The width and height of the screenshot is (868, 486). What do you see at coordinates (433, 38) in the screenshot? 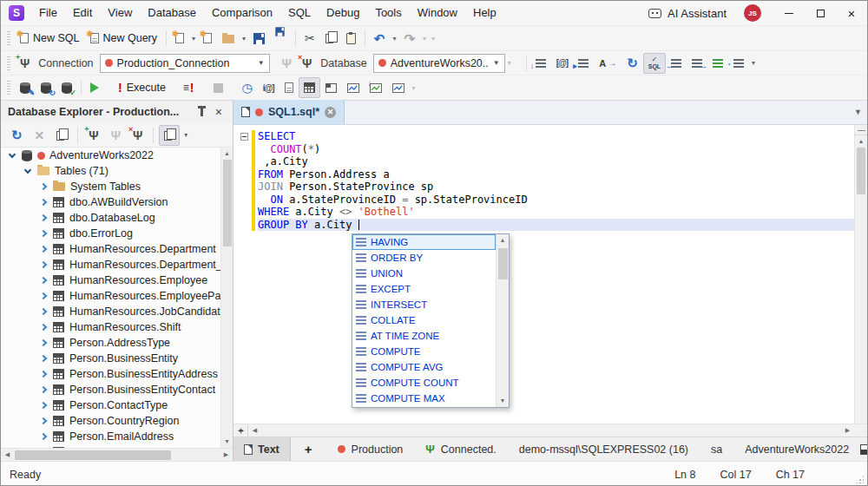
I see `toolbar-overflow-dropdown: ▾` at bounding box center [433, 38].